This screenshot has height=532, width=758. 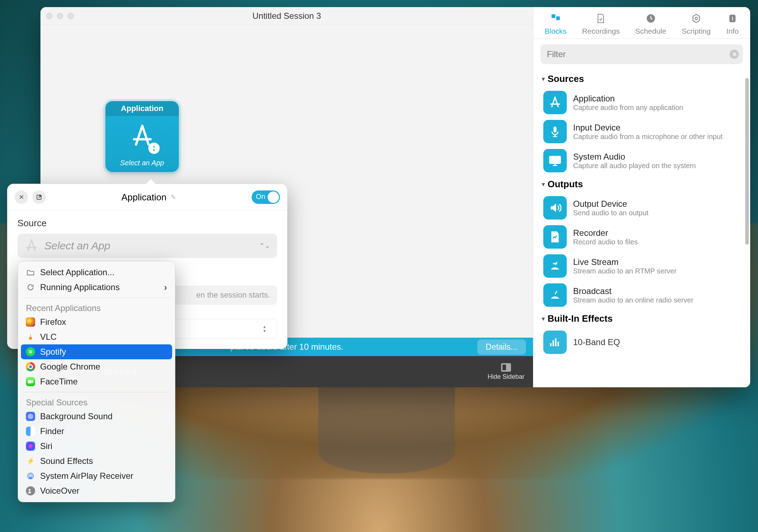 I want to click on popout-button, so click(x=39, y=197).